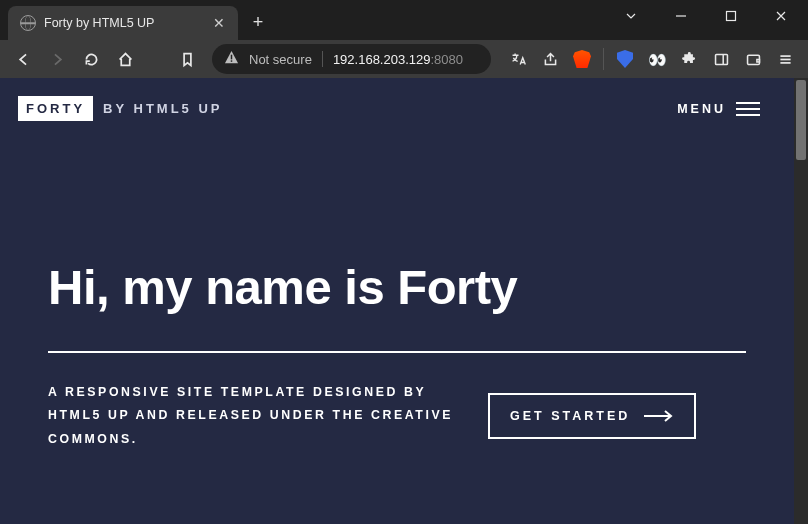 This screenshot has height=524, width=808. Describe the element at coordinates (23, 59) in the screenshot. I see `back-button` at that location.